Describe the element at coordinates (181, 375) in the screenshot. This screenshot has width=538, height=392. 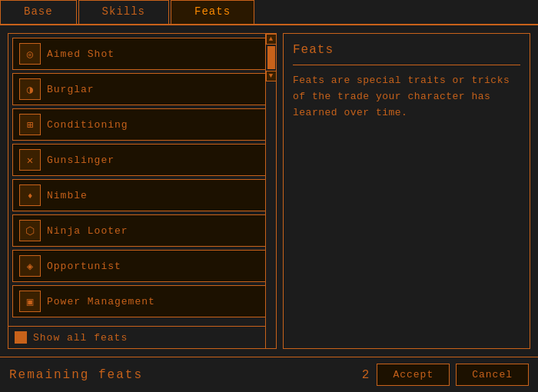
I see `remaining-label: Remaining feats` at that location.